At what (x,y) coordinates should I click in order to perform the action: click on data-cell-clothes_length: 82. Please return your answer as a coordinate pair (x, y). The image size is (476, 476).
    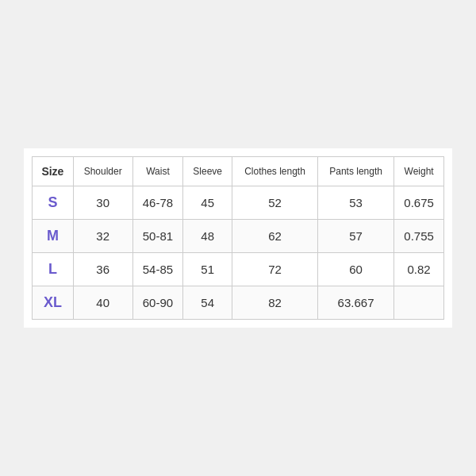
    Looking at the image, I should click on (275, 303).